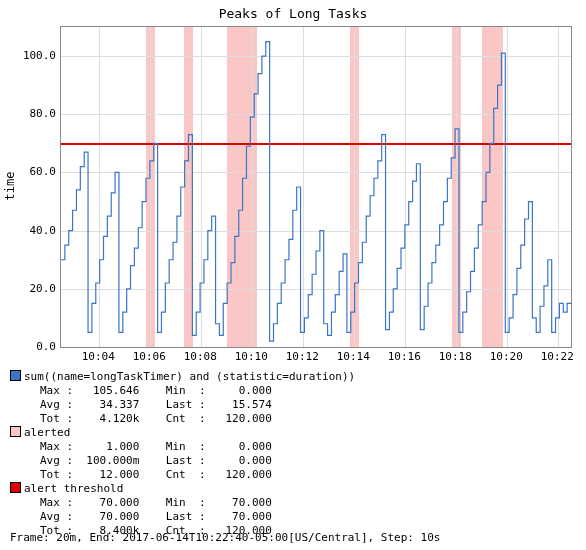  What do you see at coordinates (182, 419) in the screenshot?
I see `legend-stats: Tot : 4.120k Cnt : 120.000` at bounding box center [182, 419].